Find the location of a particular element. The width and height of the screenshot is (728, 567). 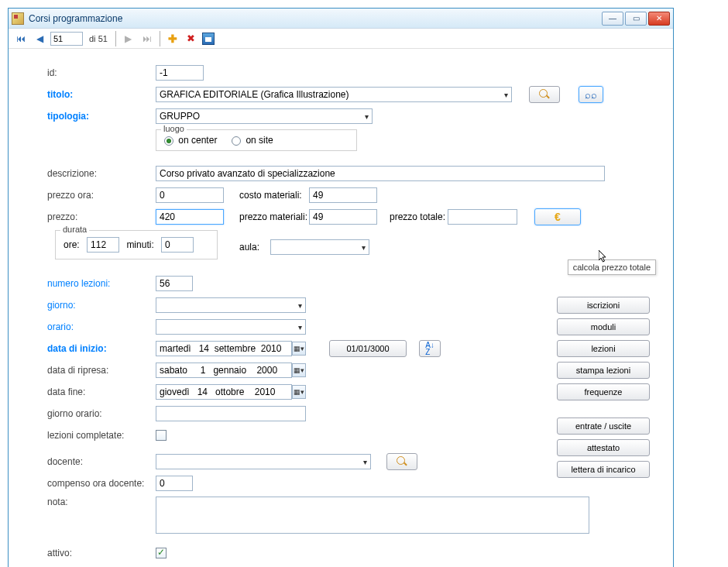

on-center-radio is located at coordinates (169, 141).